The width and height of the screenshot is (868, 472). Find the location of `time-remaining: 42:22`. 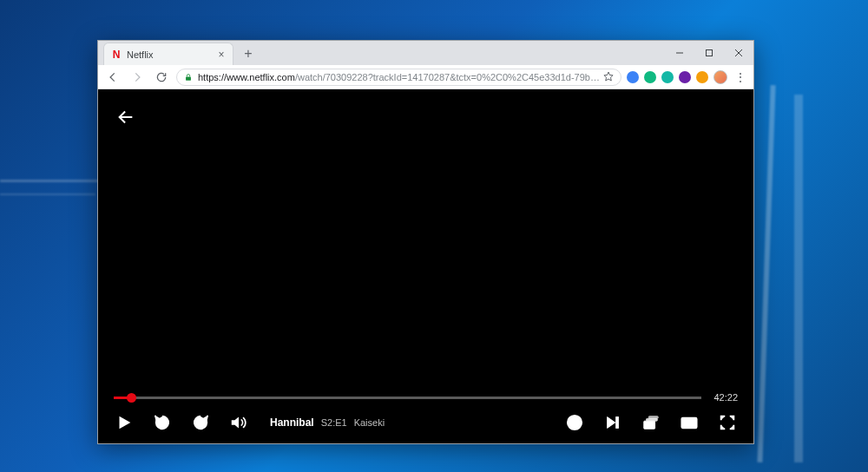

time-remaining: 42:22 is located at coordinates (726, 397).